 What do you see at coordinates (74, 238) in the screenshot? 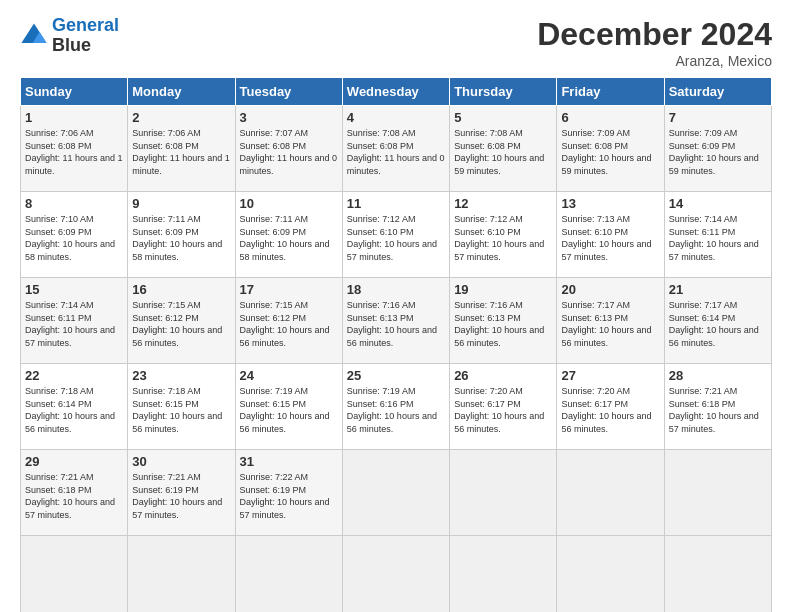
I see `day-info: Sunrise: 7:10 AM Sunset: 6:09 PM Dayligh…` at bounding box center [74, 238].